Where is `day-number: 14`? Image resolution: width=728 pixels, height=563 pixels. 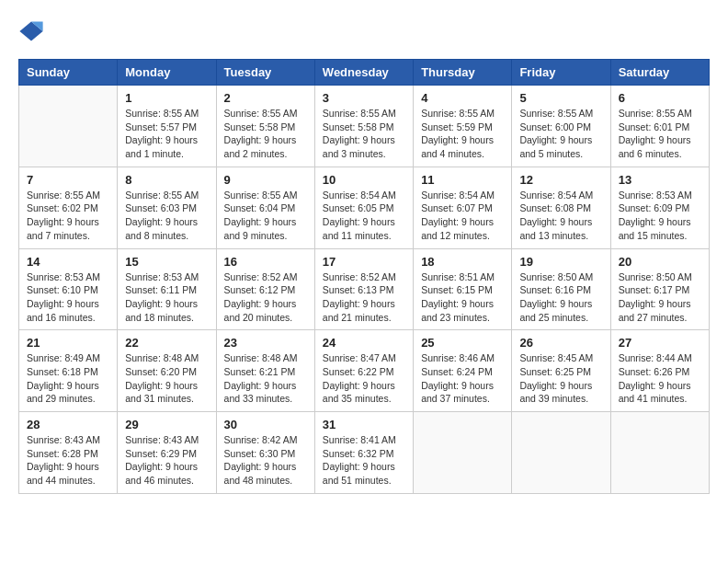 day-number: 14 is located at coordinates (68, 261).